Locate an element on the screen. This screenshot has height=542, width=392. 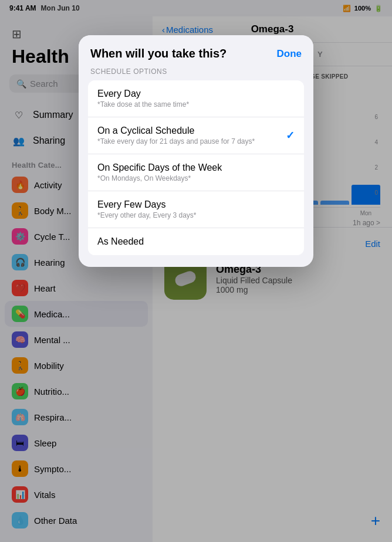
option-every-few-days-subtitle: *Every other day, Every 3 days* is located at coordinates (147, 215).